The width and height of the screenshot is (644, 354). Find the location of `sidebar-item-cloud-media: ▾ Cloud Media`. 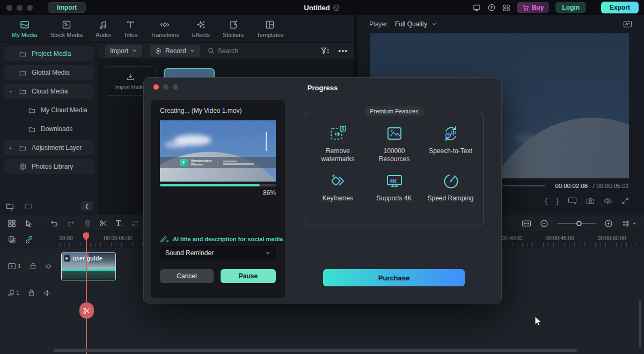

sidebar-item-cloud-media: ▾ Cloud Media is located at coordinates (49, 91).